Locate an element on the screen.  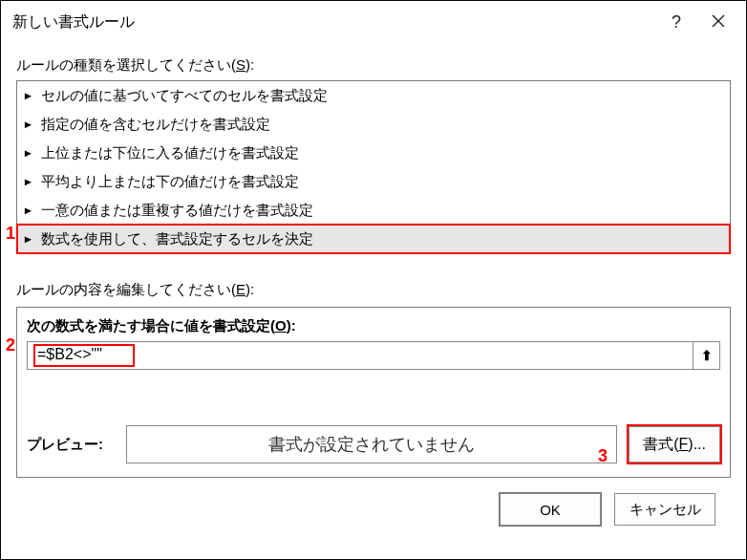
dialog-buttons: OK キャンセル is located at coordinates (374, 502).